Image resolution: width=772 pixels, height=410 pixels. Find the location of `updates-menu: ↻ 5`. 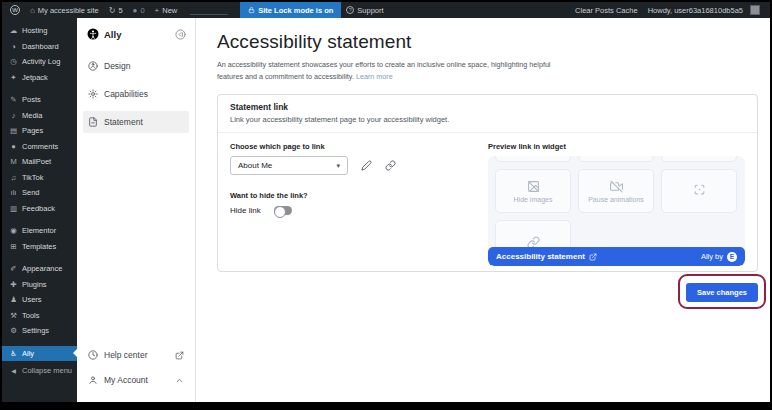

updates-menu: ↻ 5 is located at coordinates (116, 10).